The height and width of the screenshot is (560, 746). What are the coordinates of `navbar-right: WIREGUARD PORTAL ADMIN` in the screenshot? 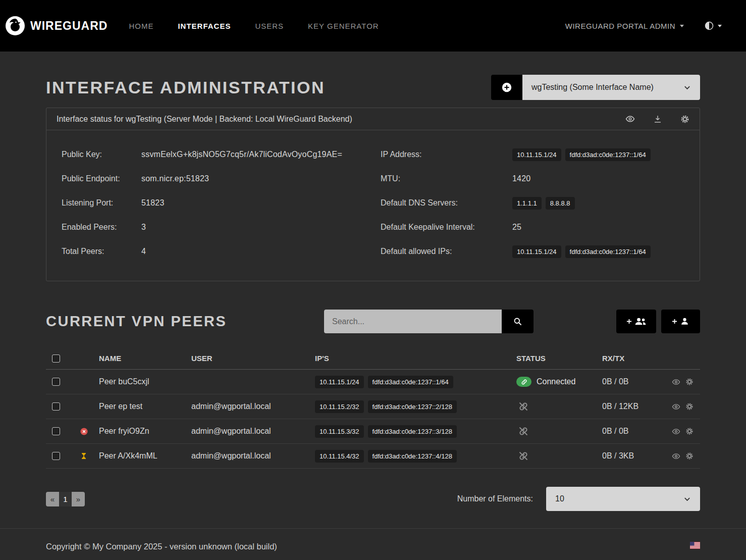 It's located at (644, 26).